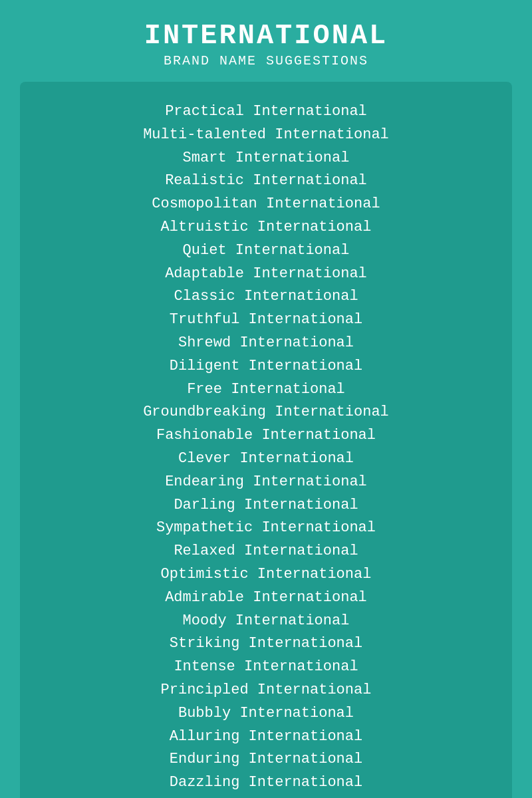 This screenshot has height=798, width=532. I want to click on brand-list-item: Sympathetic International, so click(266, 528).